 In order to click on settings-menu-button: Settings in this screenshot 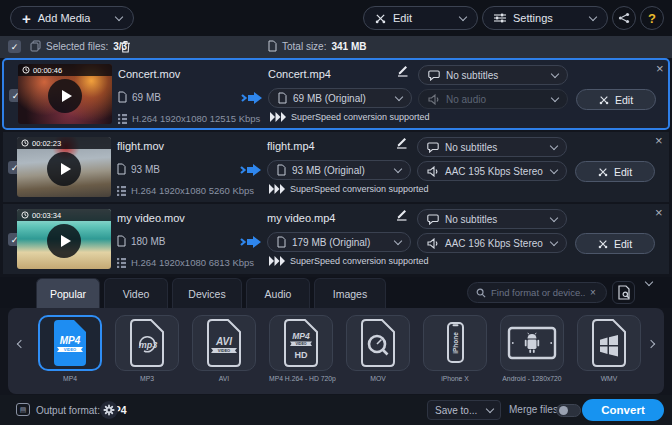, I will do `click(545, 18)`.